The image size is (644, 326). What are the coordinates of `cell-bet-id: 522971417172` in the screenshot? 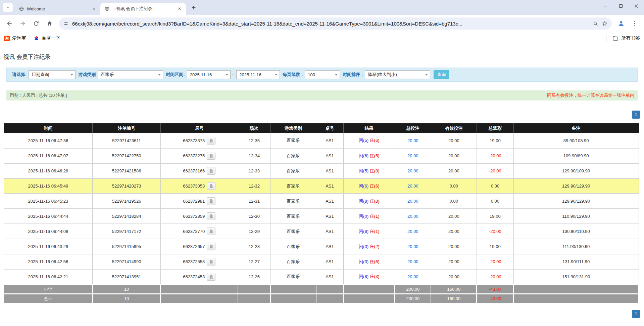 It's located at (127, 231).